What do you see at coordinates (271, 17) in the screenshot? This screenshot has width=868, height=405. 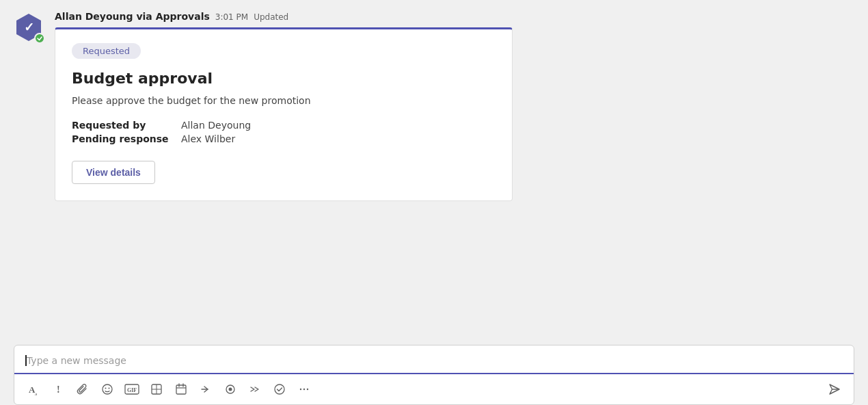 I see `message-updated: Updated` at bounding box center [271, 17].